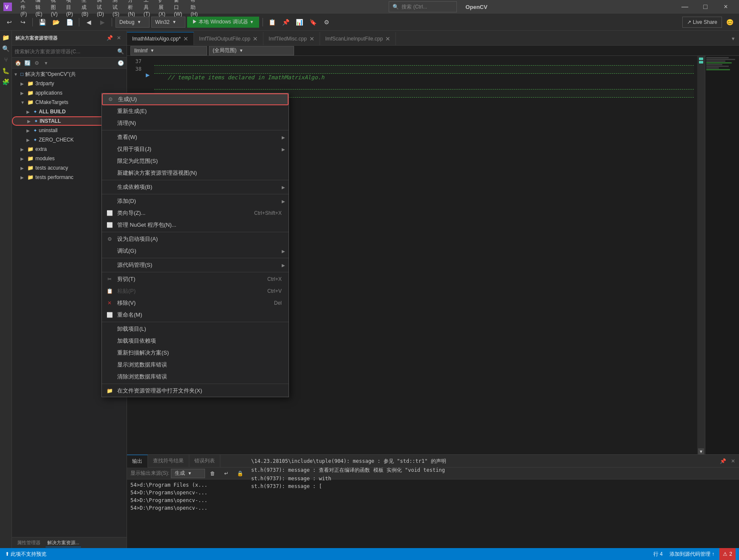  Describe the element at coordinates (195, 187) in the screenshot. I see `context-menu-build-deps: 生成依赖项(B) ▶` at that location.